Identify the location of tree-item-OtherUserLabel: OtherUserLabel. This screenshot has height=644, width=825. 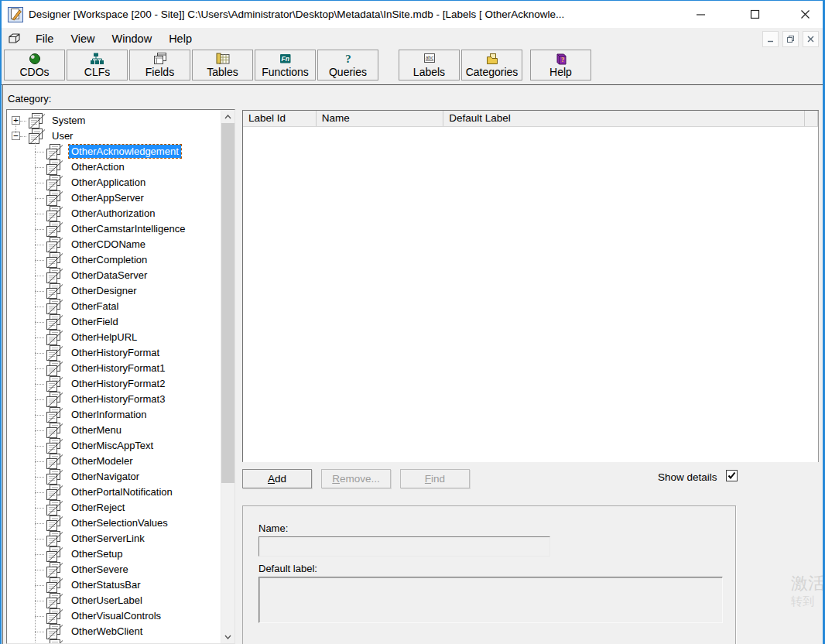
(115, 601).